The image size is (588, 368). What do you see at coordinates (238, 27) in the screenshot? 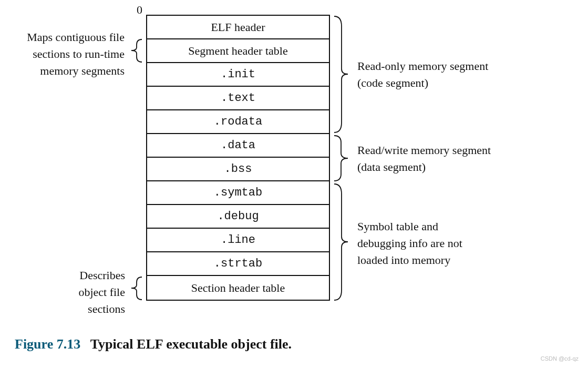
I see `cell-text: ELF header` at bounding box center [238, 27].